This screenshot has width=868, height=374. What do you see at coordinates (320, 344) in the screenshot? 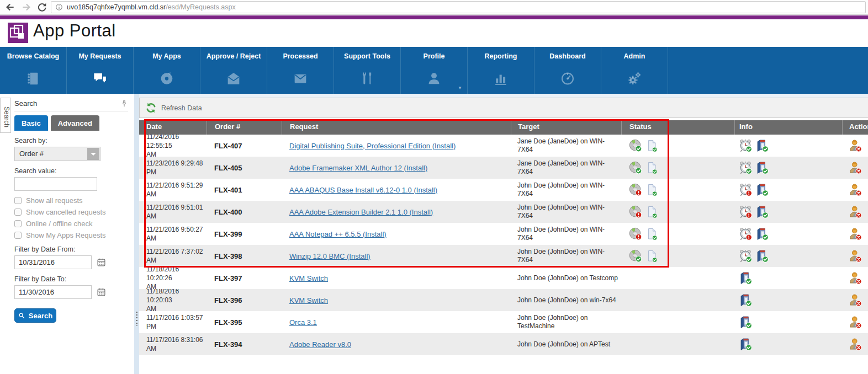
I see `request-link: Adobe Reader v8.0` at bounding box center [320, 344].